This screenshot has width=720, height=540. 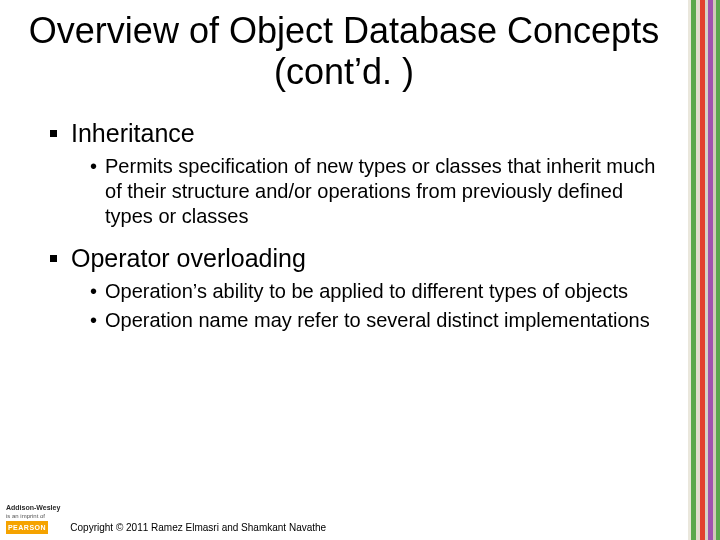 What do you see at coordinates (380, 192) in the screenshot?
I see `bullet-level2: • Permits specification of new types or …` at bounding box center [380, 192].